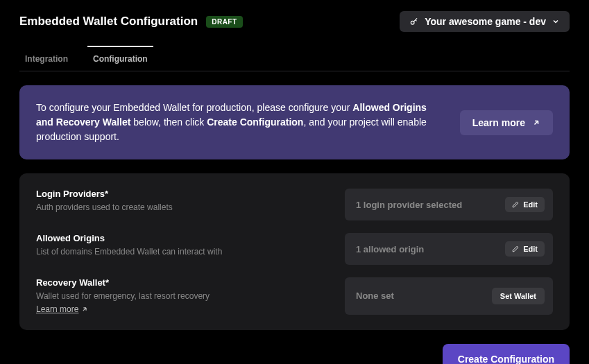  I want to click on recovery-wallet-learn-more-link: Learn more, so click(62, 309).